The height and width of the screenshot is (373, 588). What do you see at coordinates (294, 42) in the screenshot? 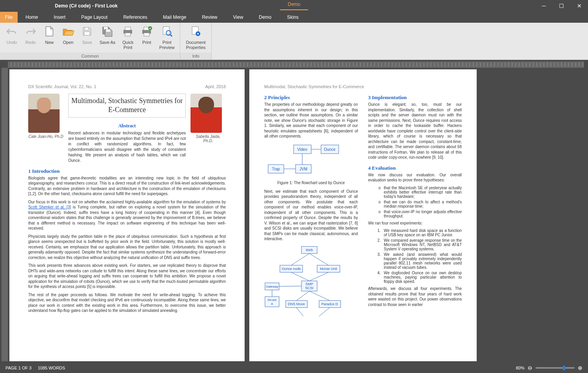
I see `ribbon: Undo Redo New Open Save Save As` at bounding box center [294, 42].